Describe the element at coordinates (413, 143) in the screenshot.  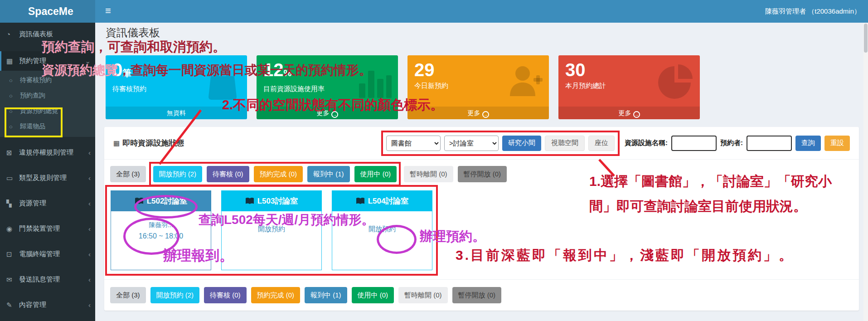
I see `building-select: 圖書館` at that location.